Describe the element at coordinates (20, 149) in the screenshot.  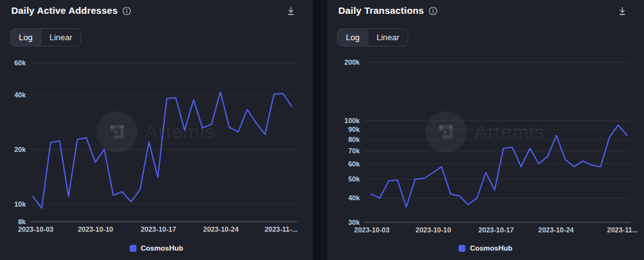
I see `y-tick-label: 20k` at that location.